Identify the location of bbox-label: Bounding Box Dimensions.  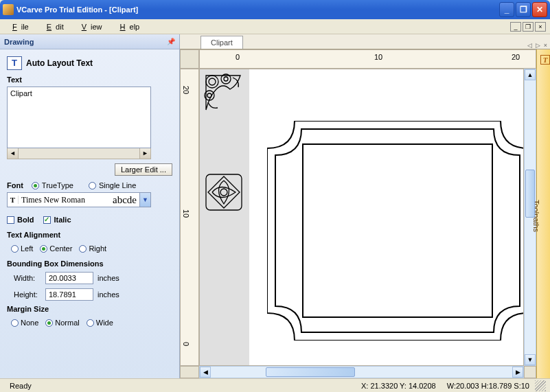
(89, 264).